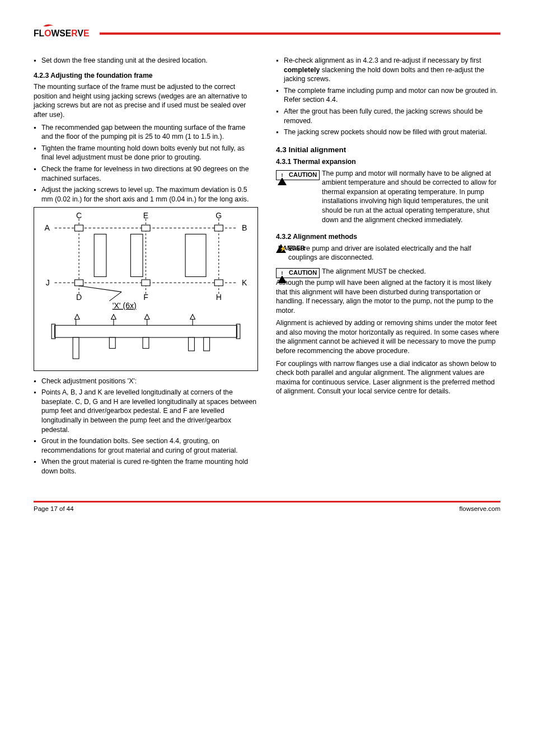  What do you see at coordinates (150, 382) in the screenshot?
I see `body-text: Check adjustment positions 'X':` at bounding box center [150, 382].